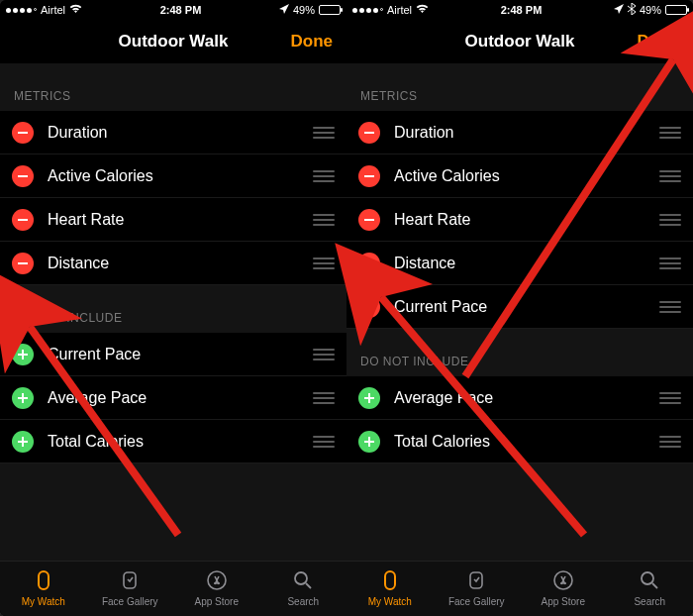 Image resolution: width=693 pixels, height=616 pixels. What do you see at coordinates (527, 176) in the screenshot?
I see `metric-label: Active Calories` at bounding box center [527, 176].